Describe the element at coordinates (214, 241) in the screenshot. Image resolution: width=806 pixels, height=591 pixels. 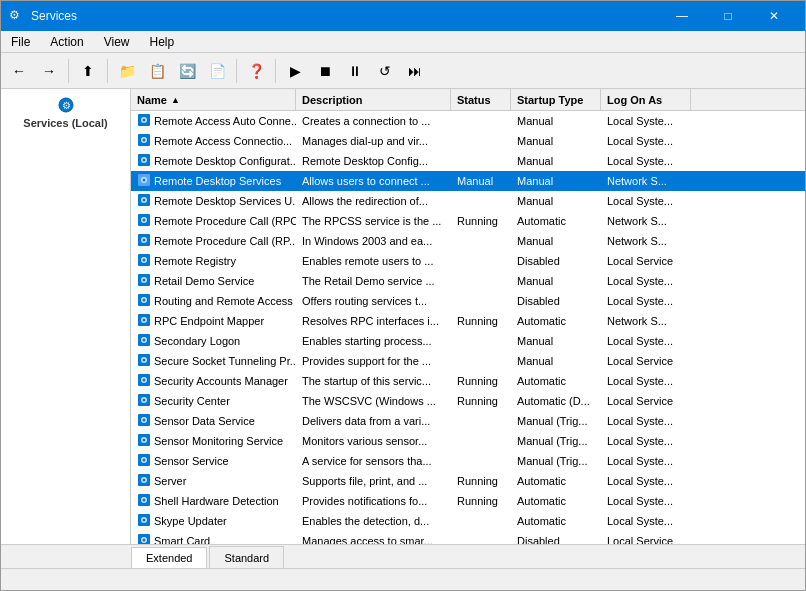
I see `cell-name: Remote Procedure Call (RP...` at that location.